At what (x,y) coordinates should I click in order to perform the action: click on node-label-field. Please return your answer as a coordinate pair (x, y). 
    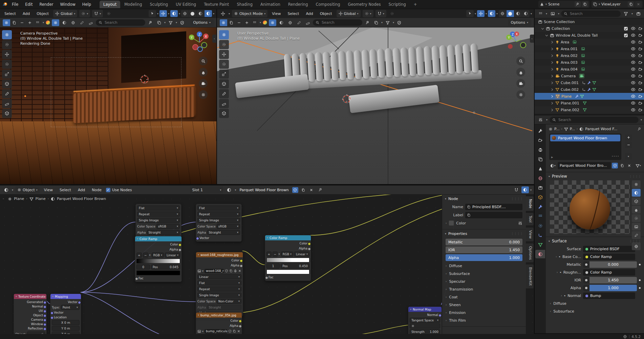
    Looking at the image, I should click on (494, 215).